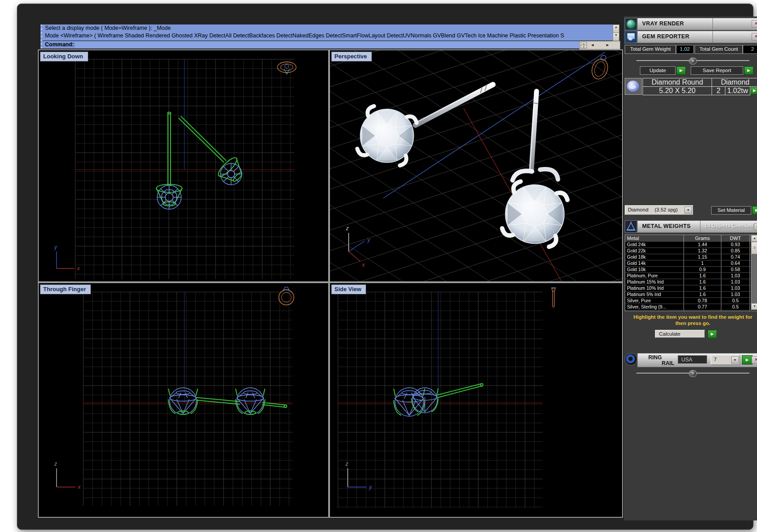 This screenshot has width=757, height=532. Describe the element at coordinates (655, 301) in the screenshot. I see `metal-cell: Silver, Pure` at that location.